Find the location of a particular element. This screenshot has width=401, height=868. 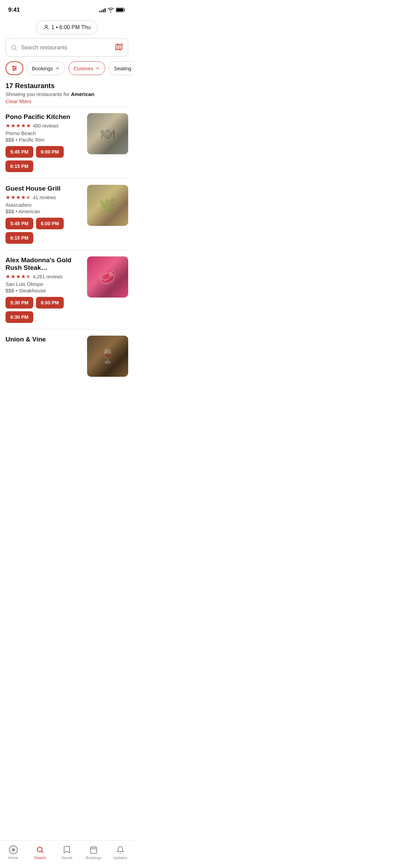

status-time: 9:41 is located at coordinates (14, 10).